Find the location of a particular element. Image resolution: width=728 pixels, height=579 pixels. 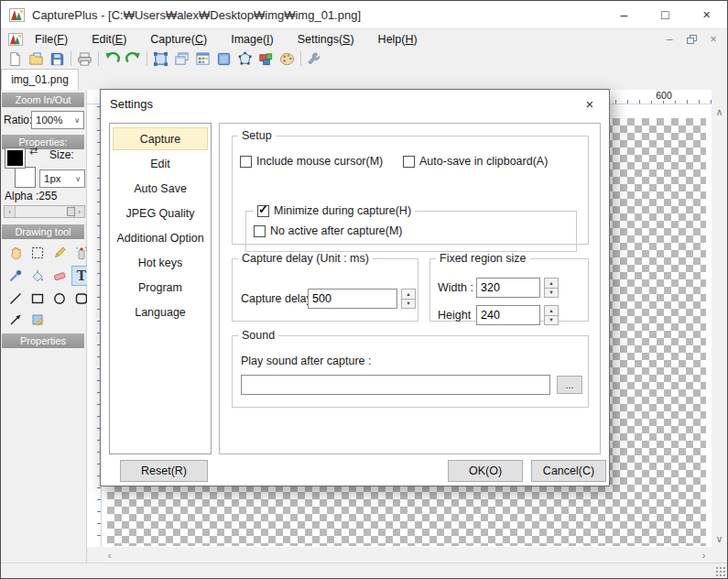

nav-item-additional-option: Additional Option is located at coordinates (160, 238).